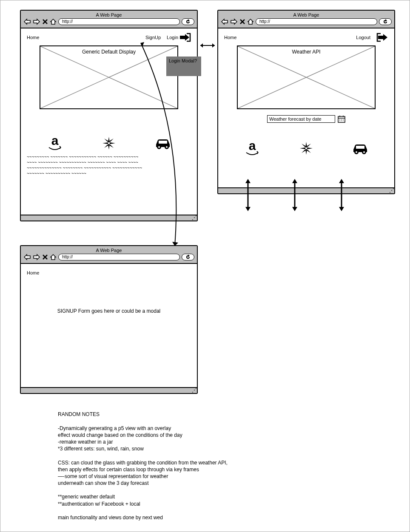 This screenshot has width=410, height=532. What do you see at coordinates (109, 52) in the screenshot?
I see `placeholder-label: Generic Default Display` at bounding box center [109, 52].